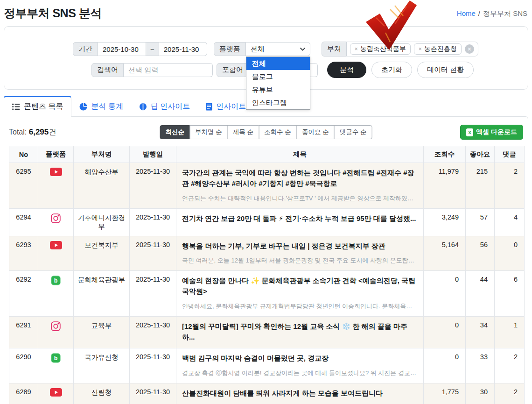  I want to click on table-row: 6295 해양수산부 2025-11-30 국가간의 관계는 국익에 따라 항상…, so click(267, 186).